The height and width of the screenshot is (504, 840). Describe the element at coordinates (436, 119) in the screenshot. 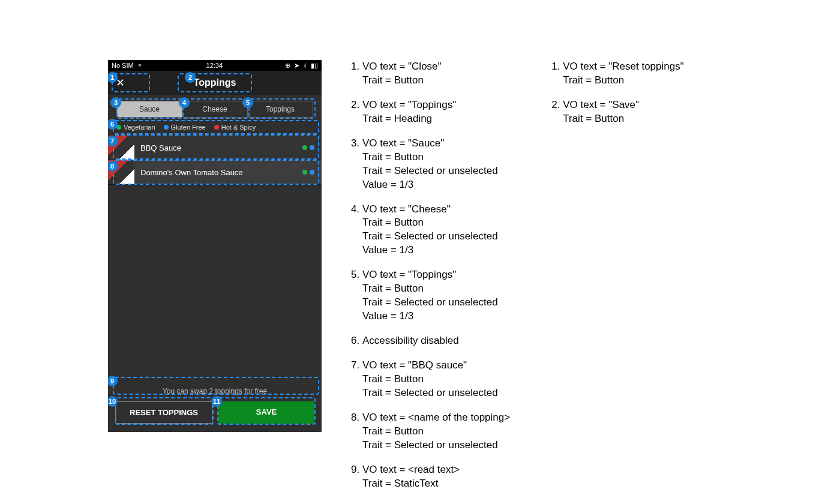

I see `annotation-line: Trait = Heading` at that location.